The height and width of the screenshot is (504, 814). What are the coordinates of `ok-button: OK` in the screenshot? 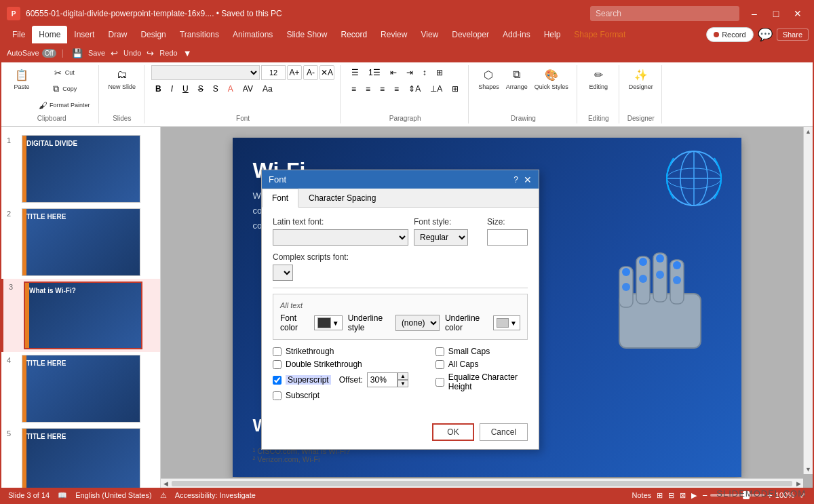 It's located at (453, 432).